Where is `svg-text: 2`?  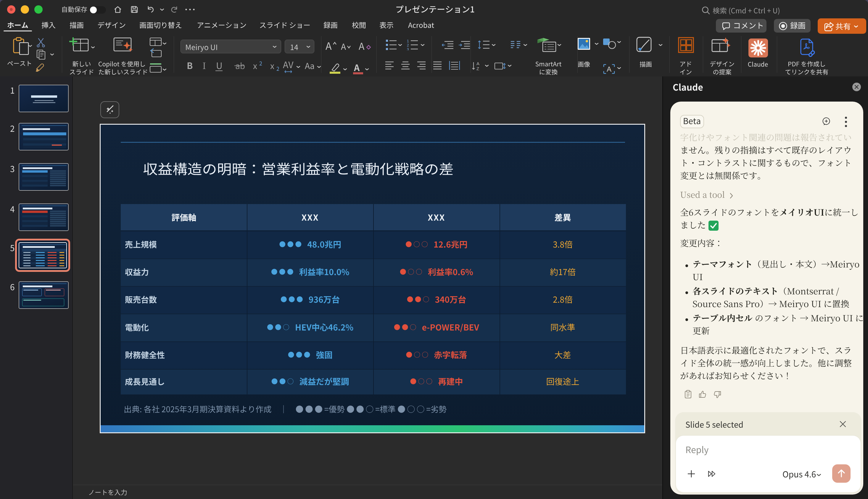 svg-text: 2 is located at coordinates (408, 45).